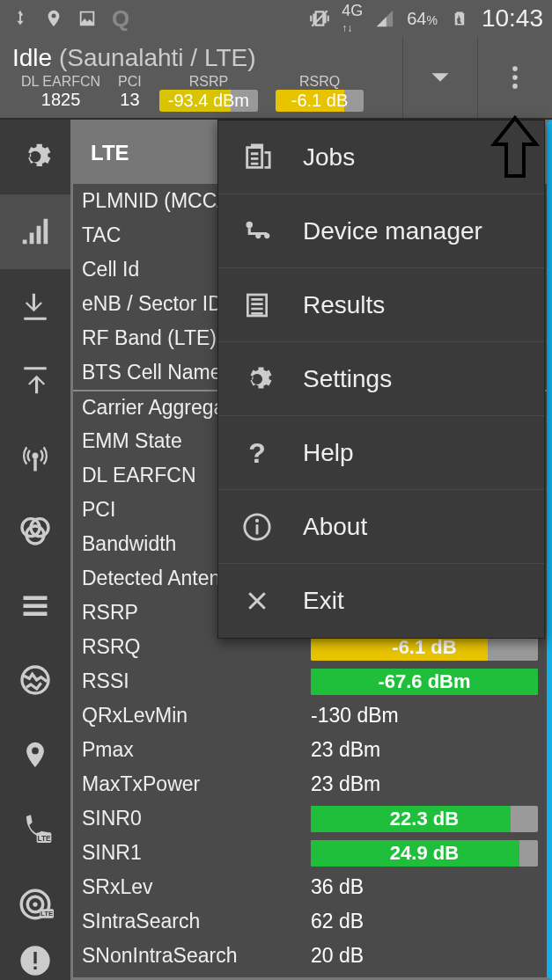  Describe the element at coordinates (35, 605) in the screenshot. I see `list-icon` at that location.